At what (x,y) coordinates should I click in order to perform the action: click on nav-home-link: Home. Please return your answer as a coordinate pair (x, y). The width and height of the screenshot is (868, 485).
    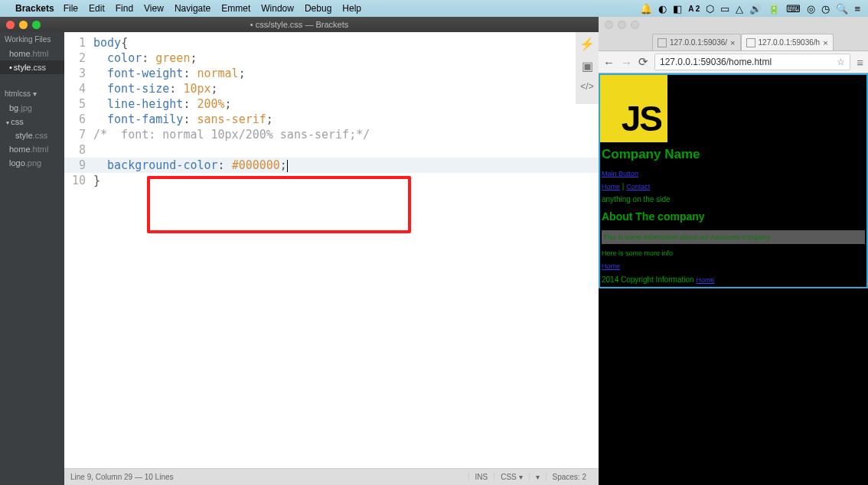
    Looking at the image, I should click on (611, 187).